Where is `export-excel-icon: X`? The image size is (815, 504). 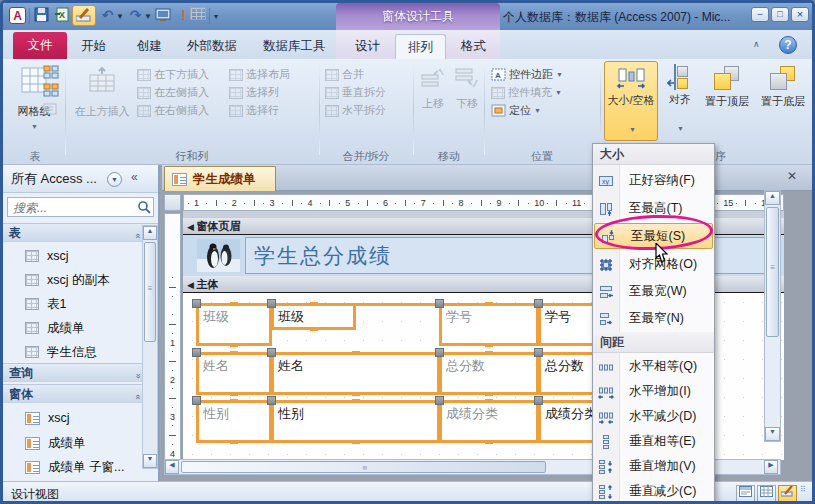
export-excel-icon: X is located at coordinates (62, 16).